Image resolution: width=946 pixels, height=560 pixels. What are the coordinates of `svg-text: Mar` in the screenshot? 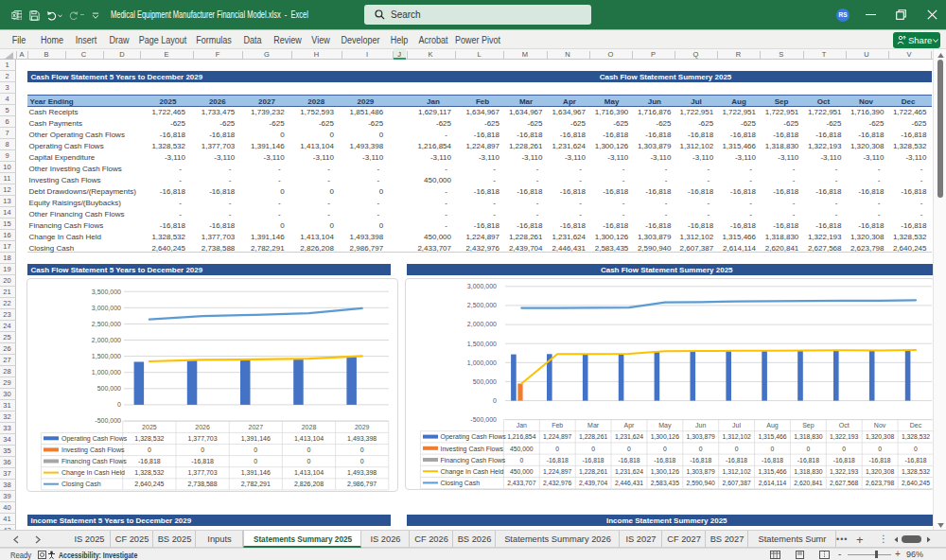 It's located at (594, 426).